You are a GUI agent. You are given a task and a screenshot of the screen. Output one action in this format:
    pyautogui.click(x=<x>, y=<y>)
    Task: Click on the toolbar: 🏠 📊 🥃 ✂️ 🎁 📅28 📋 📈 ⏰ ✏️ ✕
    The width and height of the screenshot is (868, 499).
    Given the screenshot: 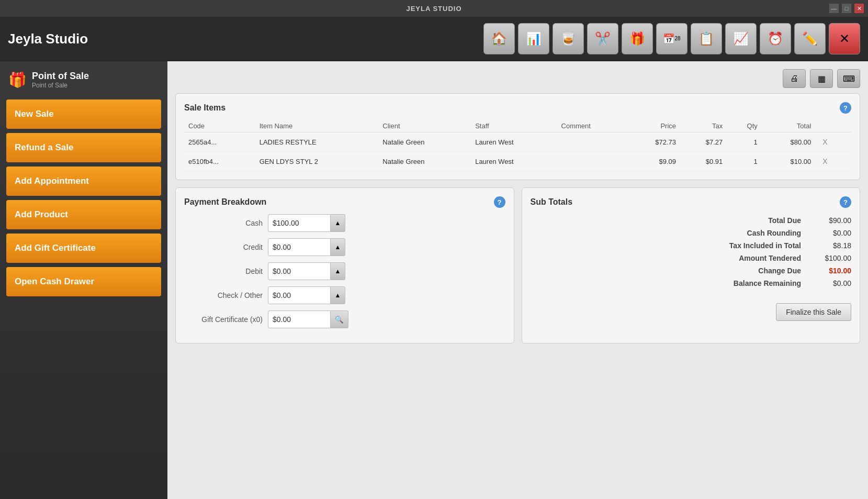 What is the action you would take?
    pyautogui.click(x=672, y=39)
    